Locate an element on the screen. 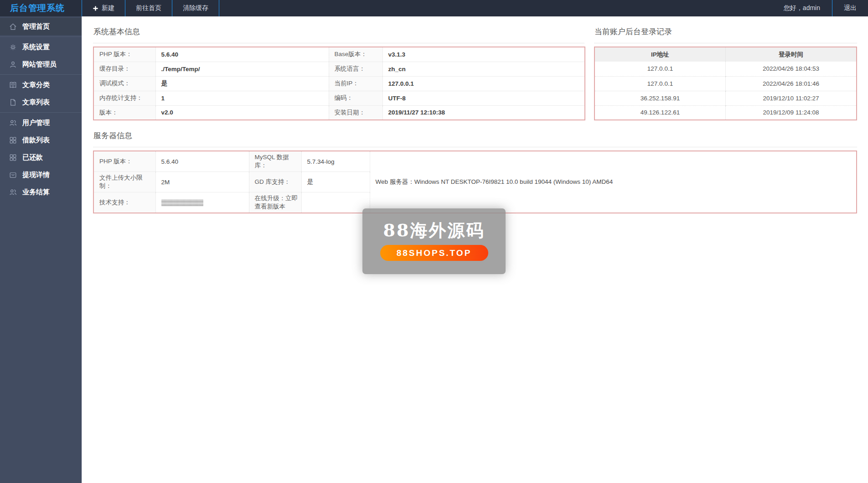 This screenshot has width=868, height=483. plus-icon is located at coordinates (96, 8).